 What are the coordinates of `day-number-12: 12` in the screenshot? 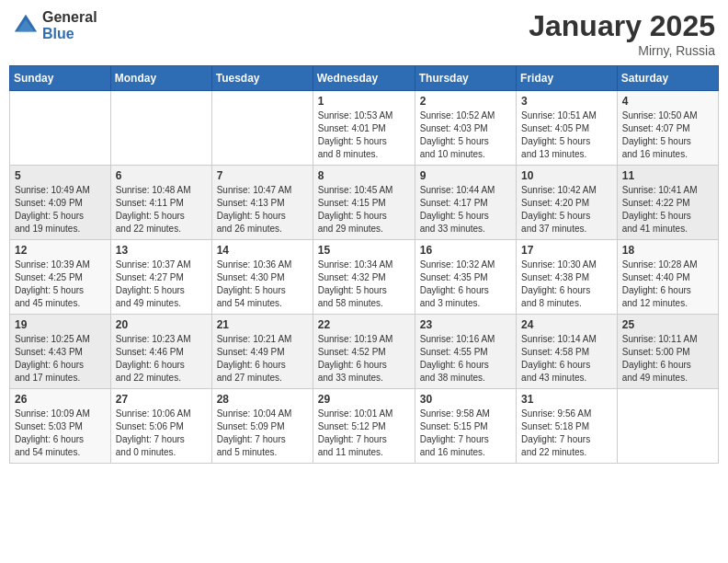 It's located at (61, 250).